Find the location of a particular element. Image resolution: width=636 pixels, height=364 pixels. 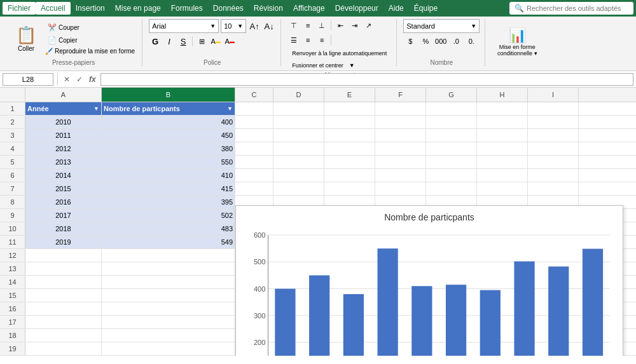

col-header-i: I is located at coordinates (553, 95).